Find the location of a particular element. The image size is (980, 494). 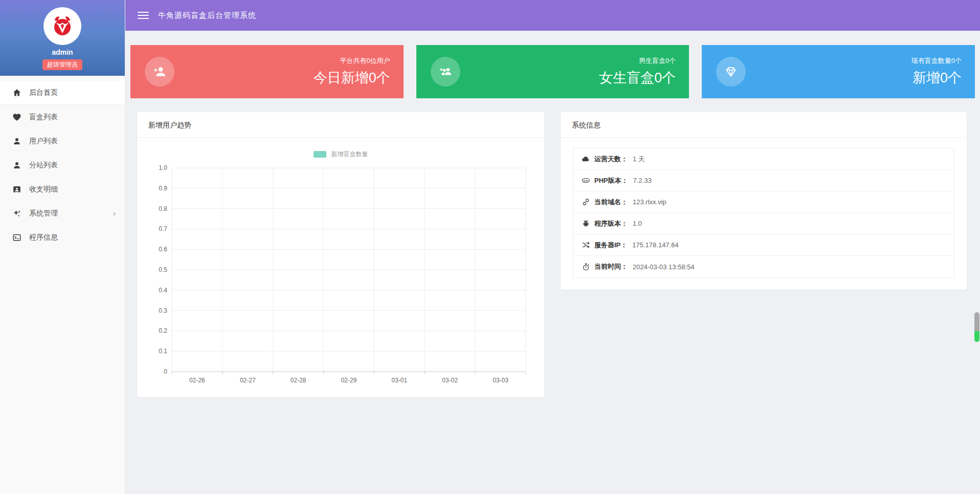

svg-text: 03-02 is located at coordinates (450, 380).